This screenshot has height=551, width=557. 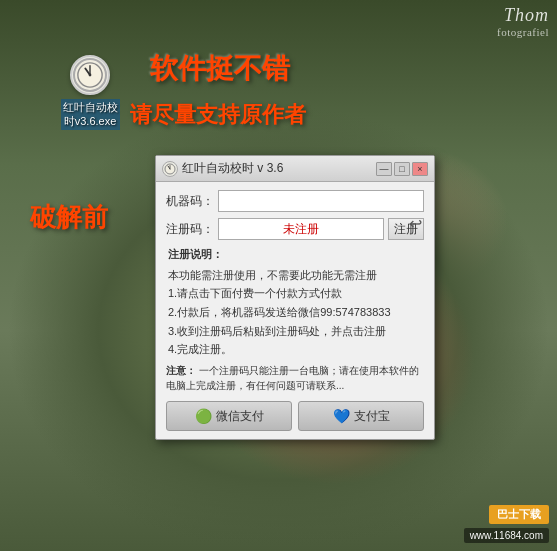 What do you see at coordinates (190, 202) in the screenshot?
I see `machine-code-label: 机器码：` at bounding box center [190, 202].